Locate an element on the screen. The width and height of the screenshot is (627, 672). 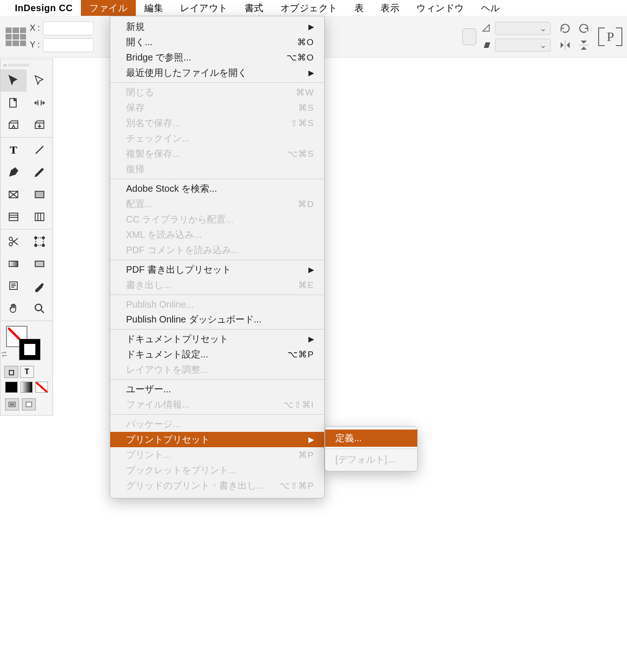
file-menu-item: プリントプリセット▶ is located at coordinates (217, 439).